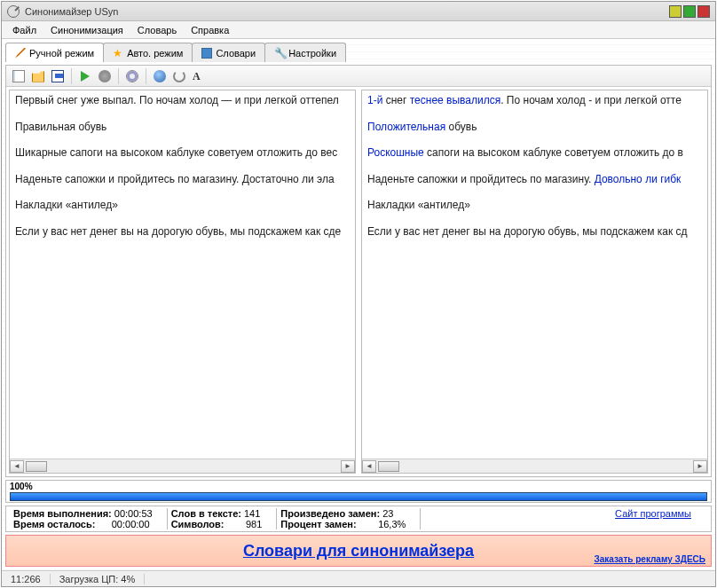 The width and height of the screenshot is (717, 588). Describe the element at coordinates (157, 30) in the screenshot. I see `menu-dict: Словарь` at that location.